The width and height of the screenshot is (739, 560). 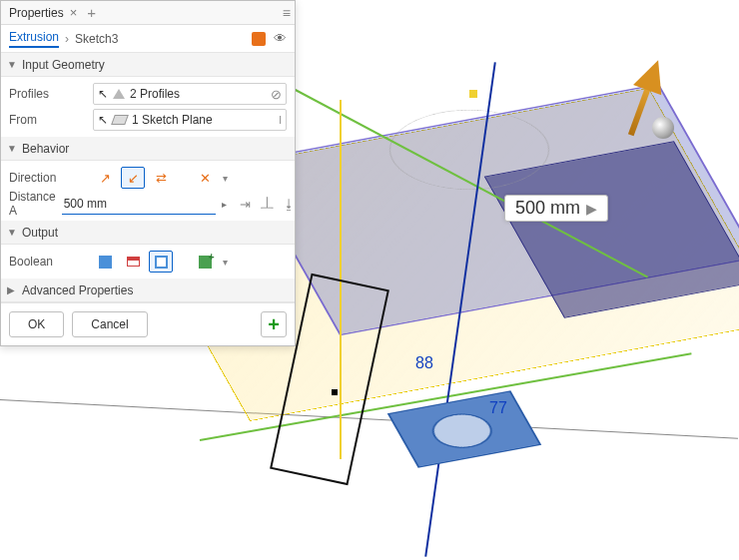 What do you see at coordinates (148, 204) in the screenshot?
I see `row-distance-a: Distance A ▸ ⇥ 丄 ⭳` at bounding box center [148, 204].